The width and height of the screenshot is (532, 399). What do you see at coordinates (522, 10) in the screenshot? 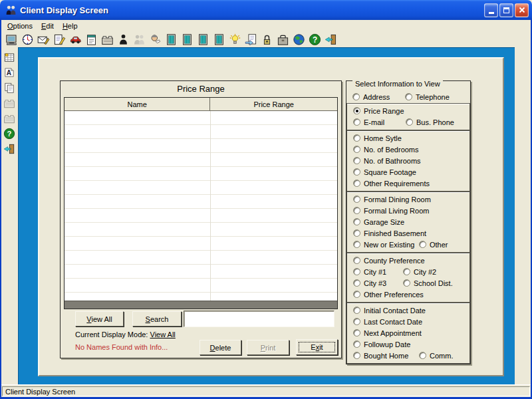
I see `close-icon` at bounding box center [522, 10].